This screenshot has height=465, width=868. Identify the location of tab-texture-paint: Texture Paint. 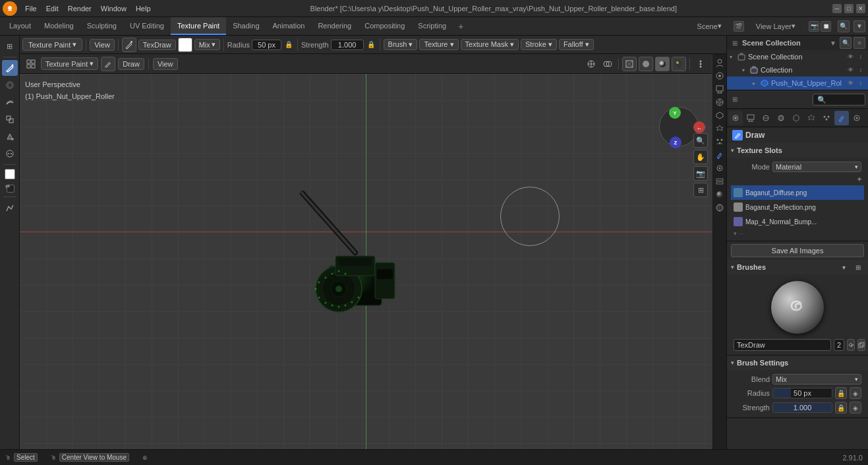
(198, 26).